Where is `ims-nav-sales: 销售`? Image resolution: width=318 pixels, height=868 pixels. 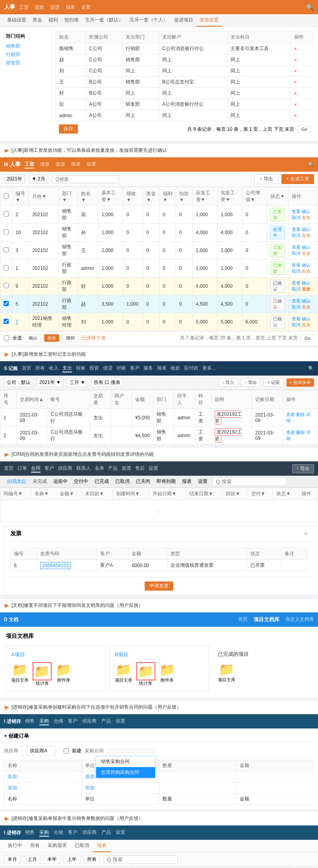
ims-nav-sales: 销售 is located at coordinates (30, 722).